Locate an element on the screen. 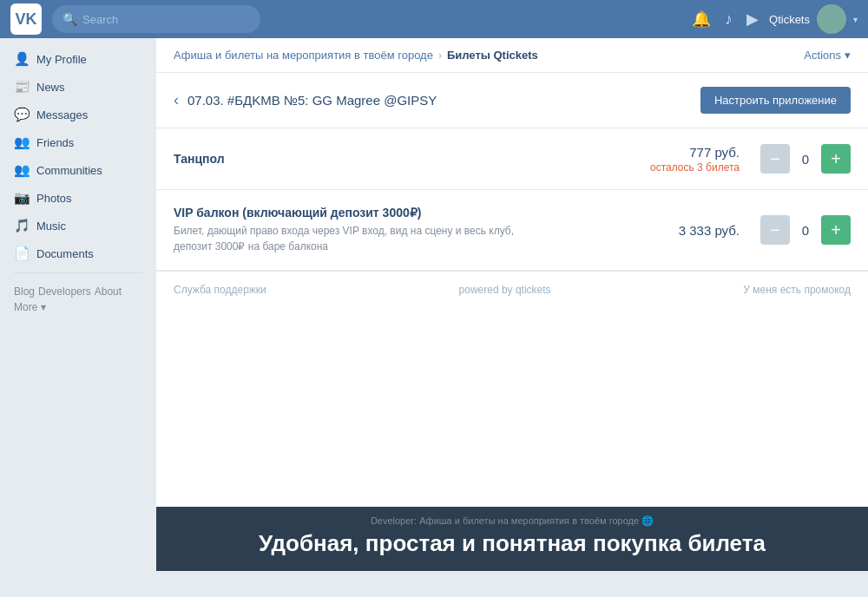 This screenshot has height=597, width=868. support-link: Служба поддержки is located at coordinates (220, 290).